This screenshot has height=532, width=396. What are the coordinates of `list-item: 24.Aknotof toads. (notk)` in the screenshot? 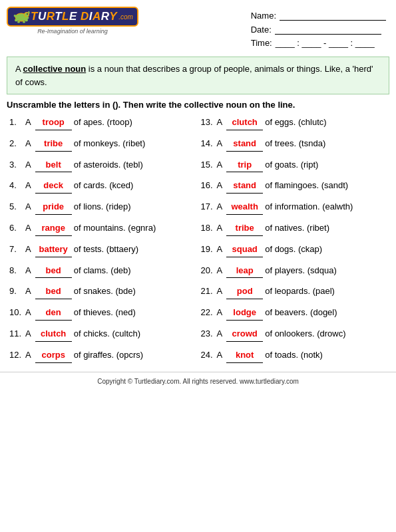 It's located at (294, 356).